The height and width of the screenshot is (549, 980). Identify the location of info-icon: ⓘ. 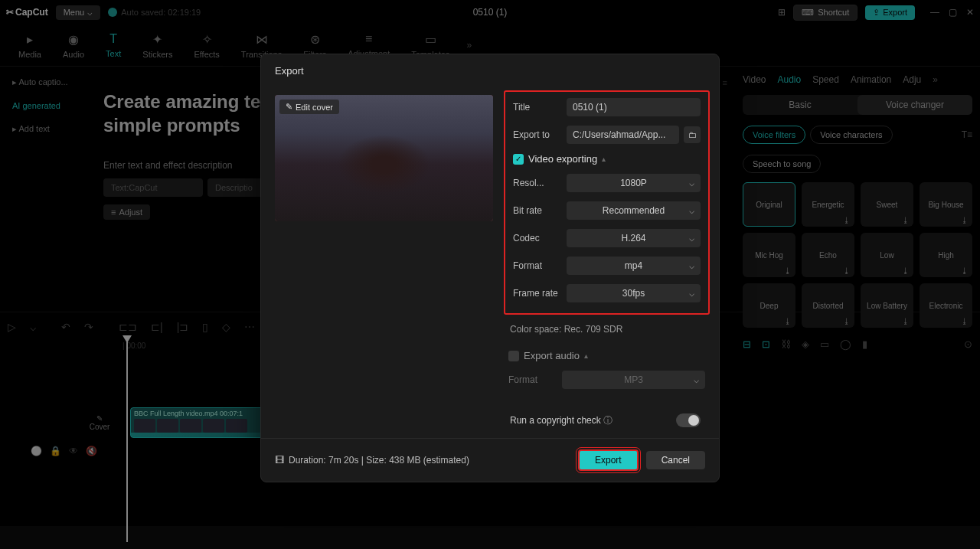
(608, 420).